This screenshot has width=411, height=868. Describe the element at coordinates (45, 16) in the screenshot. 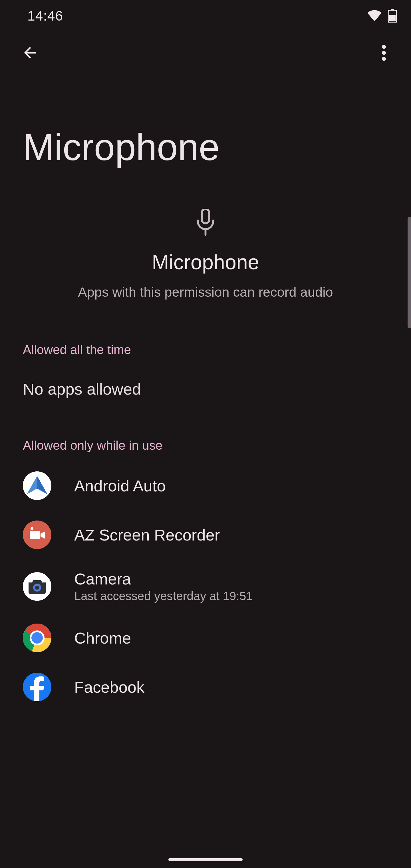

I see `status-time: 14:46` at that location.